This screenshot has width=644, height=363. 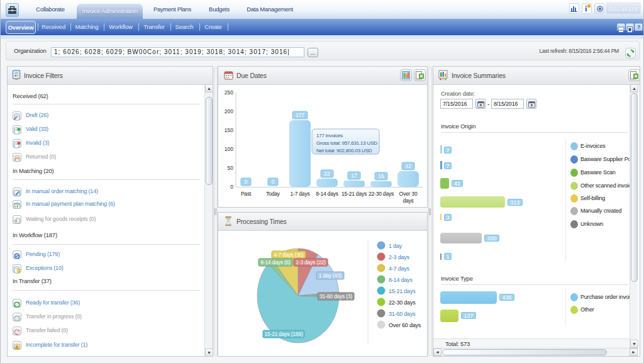 I want to click on svg-text: 15, so click(x=381, y=176).